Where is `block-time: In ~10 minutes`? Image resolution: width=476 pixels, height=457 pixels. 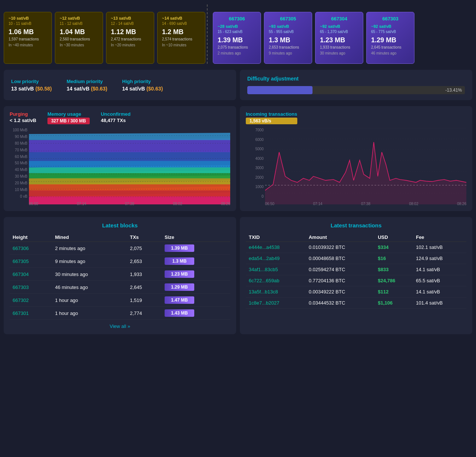
block-time: In ~10 minutes is located at coordinates (181, 45).